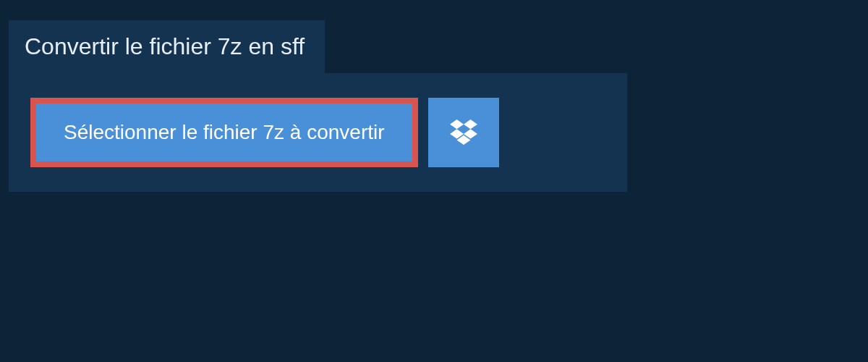 Image resolution: width=868 pixels, height=362 pixels. What do you see at coordinates (318, 132) in the screenshot?
I see `button-row: Sélectionner le fichier 7z à convertir` at bounding box center [318, 132].